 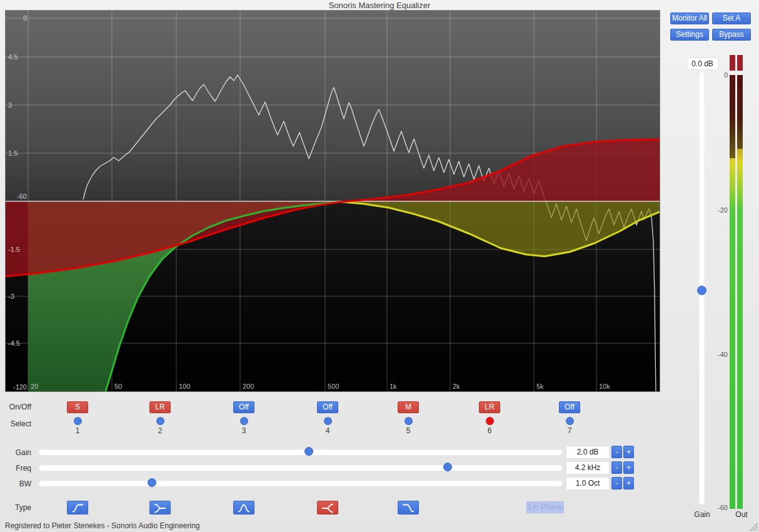 What do you see at coordinates (160, 508) in the screenshot?
I see `lowshelf-type-button` at bounding box center [160, 508].